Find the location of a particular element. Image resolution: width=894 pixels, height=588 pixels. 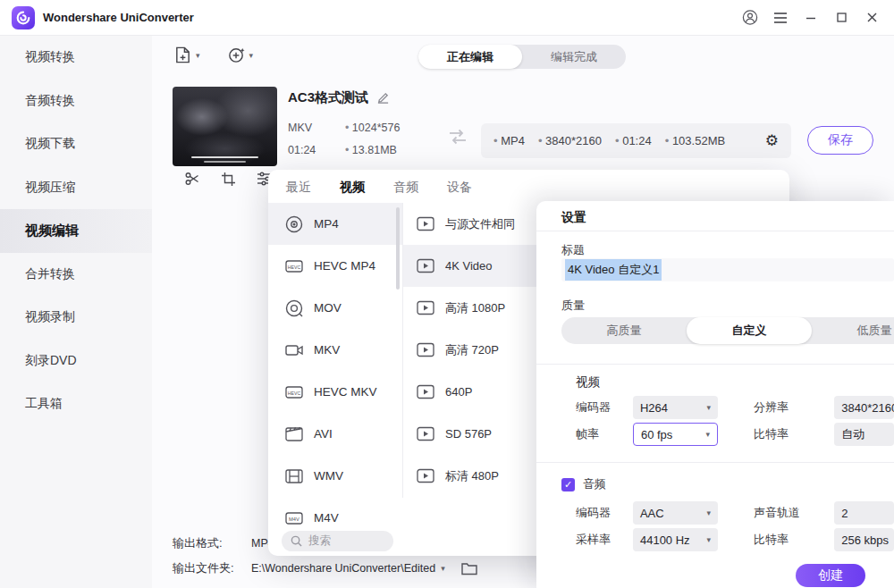

format-label: MOV is located at coordinates (327, 307).